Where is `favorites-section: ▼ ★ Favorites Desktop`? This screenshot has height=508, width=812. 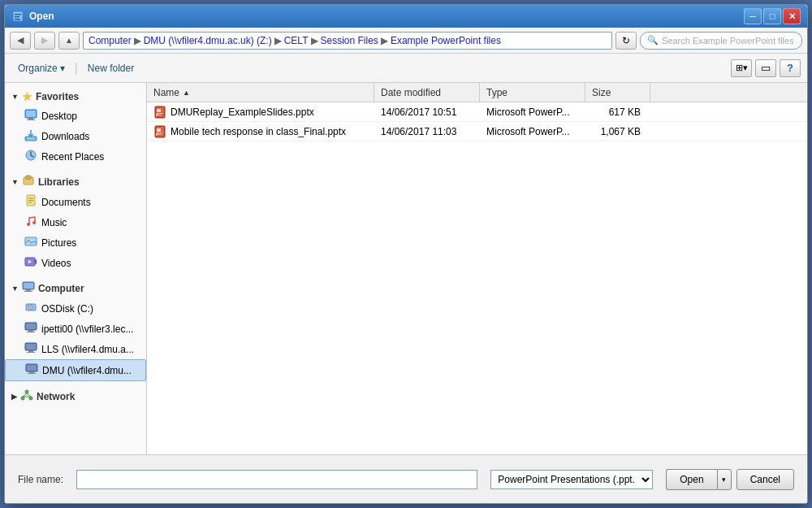
favorites-section: ▼ ★ Favorites Desktop is located at coordinates (76, 127).